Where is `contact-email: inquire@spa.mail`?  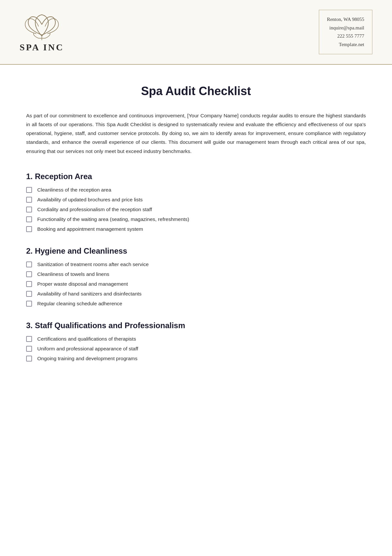 contact-email: inquire@spa.mail is located at coordinates (347, 28).